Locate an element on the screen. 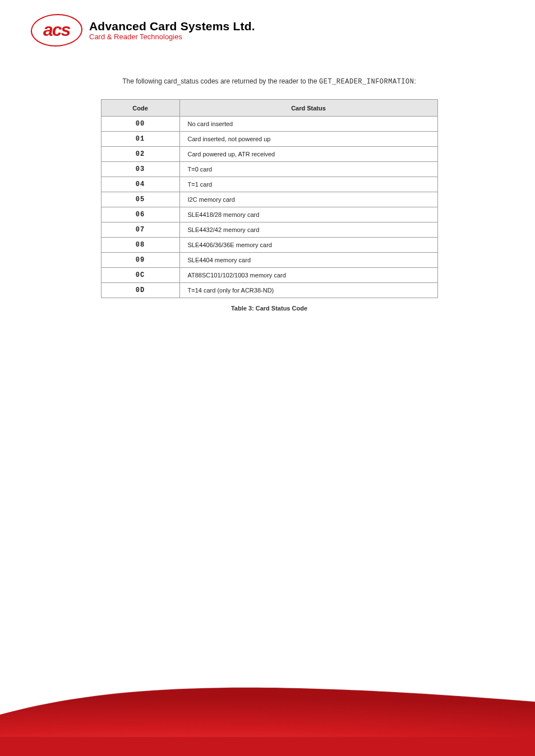 Image resolution: width=535 pixels, height=756 pixels. table-header-row: Code Card Status is located at coordinates (269, 108).